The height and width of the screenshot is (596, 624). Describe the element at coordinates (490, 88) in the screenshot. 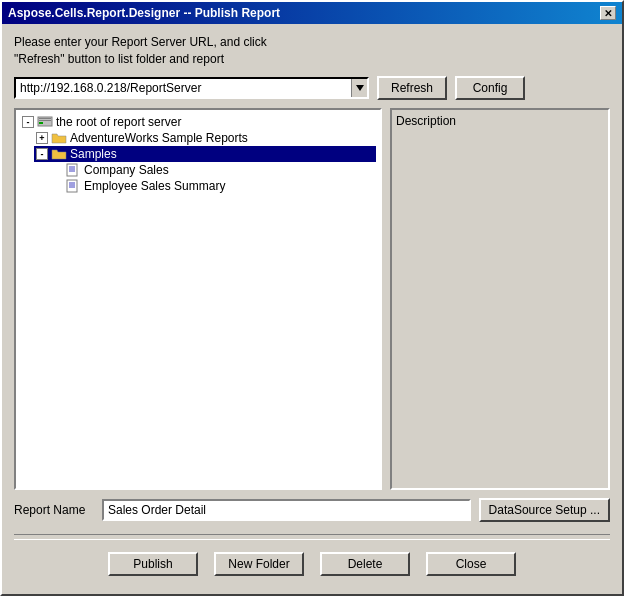

I see `config-button: Config` at that location.